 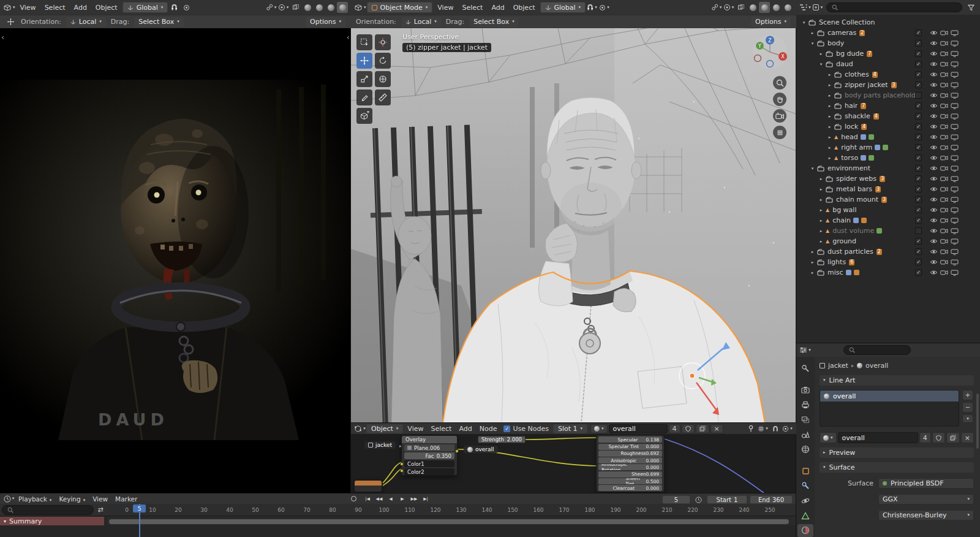 What do you see at coordinates (780, 132) in the screenshot?
I see `perspective-toggle-icon` at bounding box center [780, 132].